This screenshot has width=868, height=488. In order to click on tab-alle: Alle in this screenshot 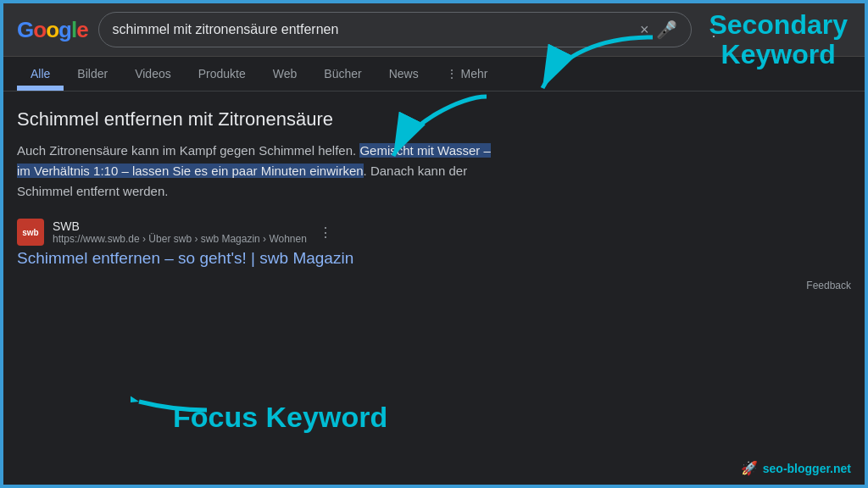, I will do `click(41, 74)`.